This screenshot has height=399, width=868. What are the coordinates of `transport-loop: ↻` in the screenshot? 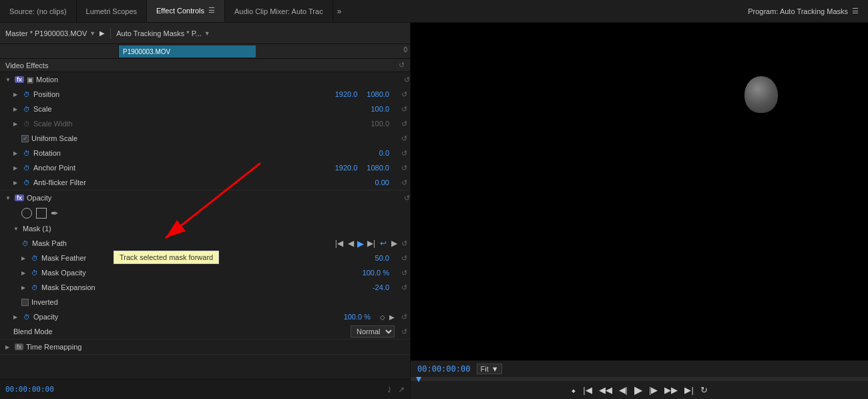 It's located at (704, 390).